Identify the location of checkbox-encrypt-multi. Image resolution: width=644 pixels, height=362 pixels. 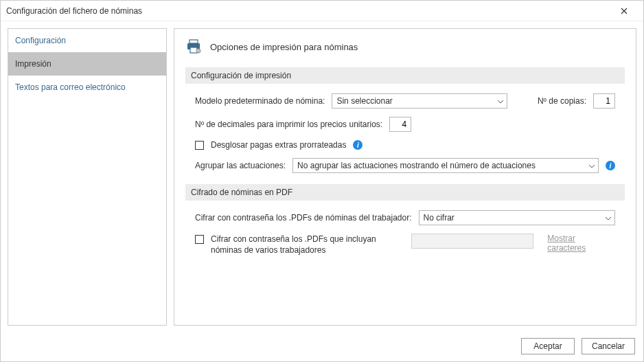
(199, 239).